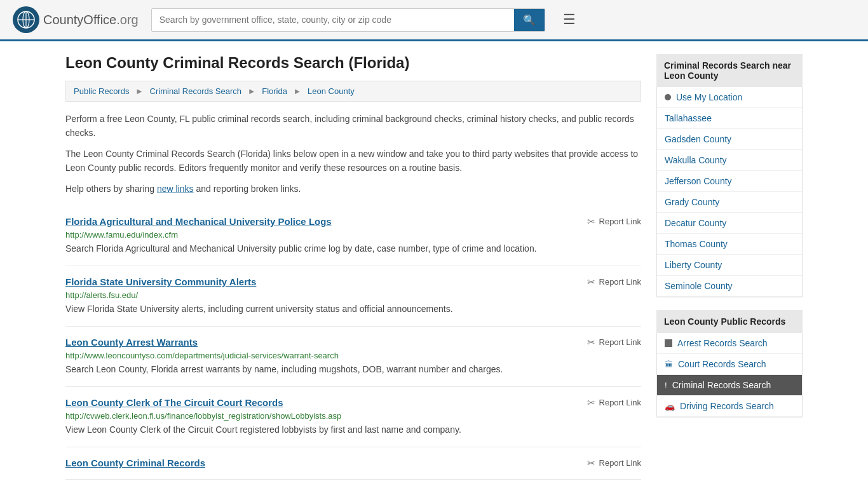 This screenshot has width=868, height=488. What do you see at coordinates (353, 92) in the screenshot?
I see `breadcrumb: Public Records ► Criminal Records Search…` at bounding box center [353, 92].